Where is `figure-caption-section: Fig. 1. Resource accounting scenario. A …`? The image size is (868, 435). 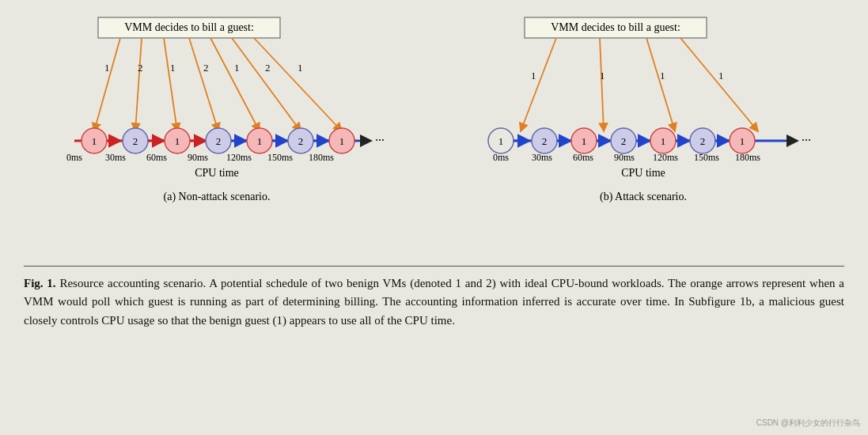 figure-caption-section: Fig. 1. Resource accounting scenario. A … is located at coordinates (434, 297).